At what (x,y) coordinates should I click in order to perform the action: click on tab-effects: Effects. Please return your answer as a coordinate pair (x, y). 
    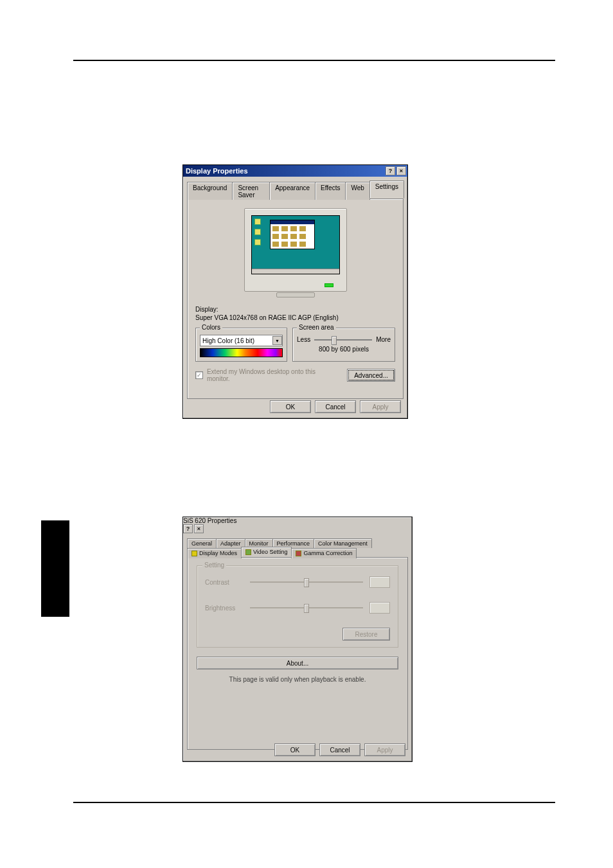
    Looking at the image, I should click on (330, 191).